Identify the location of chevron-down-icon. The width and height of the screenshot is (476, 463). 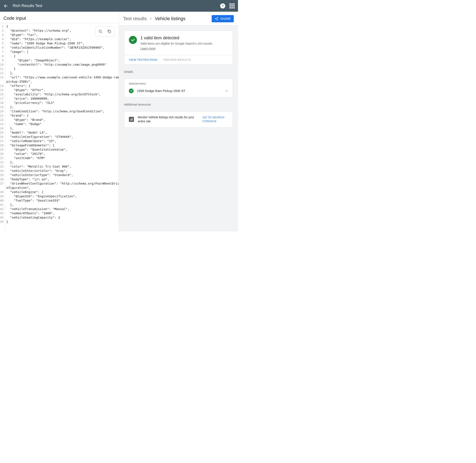
(227, 91).